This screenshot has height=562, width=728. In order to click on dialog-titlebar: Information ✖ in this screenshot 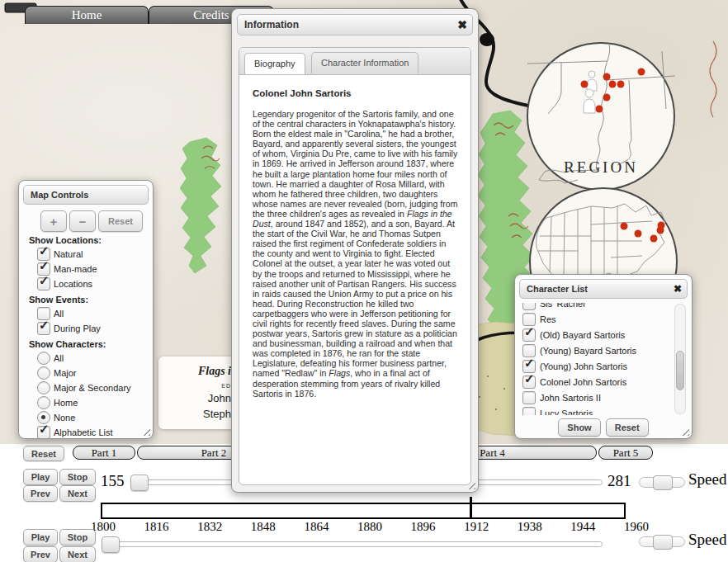, I will do `click(355, 25)`.